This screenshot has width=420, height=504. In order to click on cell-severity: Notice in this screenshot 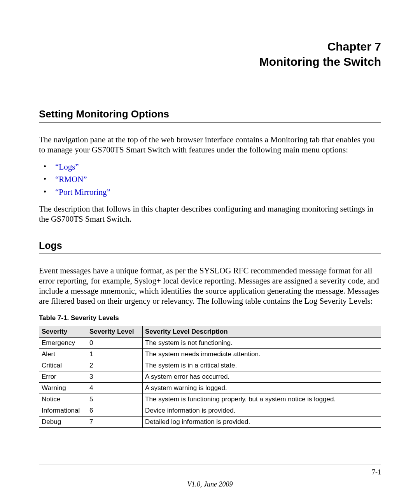, I will do `click(63, 399)`.